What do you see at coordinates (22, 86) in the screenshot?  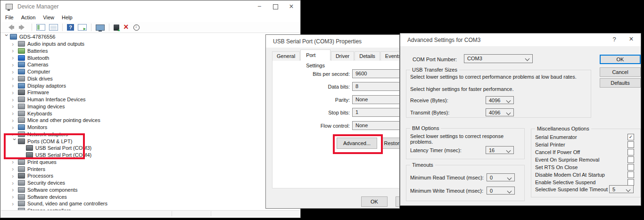 I see `display-icon` at bounding box center [22, 86].